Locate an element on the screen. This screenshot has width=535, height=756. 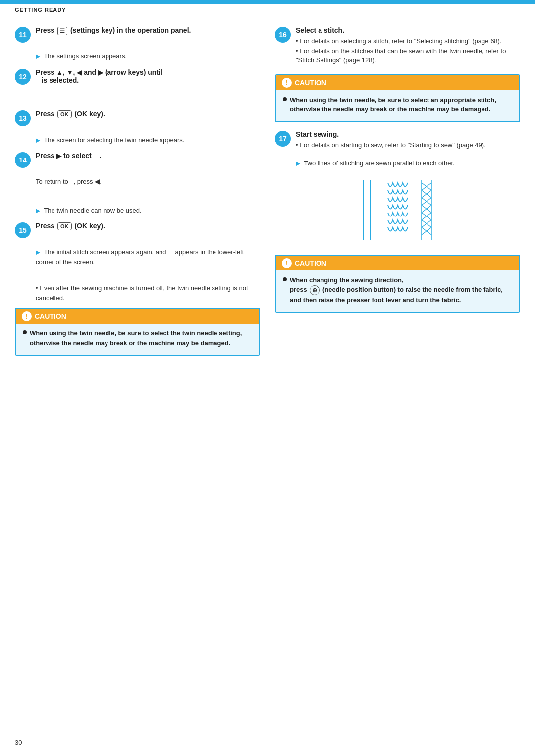
step-badge-14: 14 is located at coordinates (23, 160).